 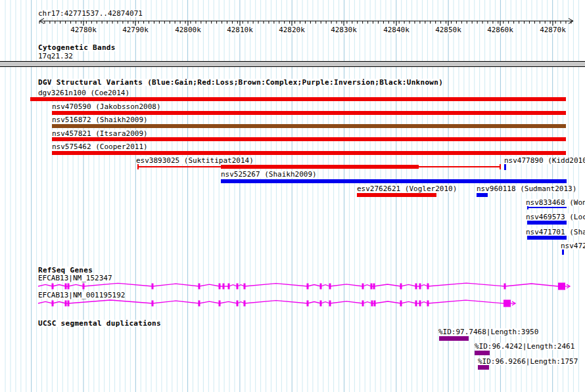 I want to click on variant-label: nsv575462 (Cooper2011), so click(x=100, y=147).